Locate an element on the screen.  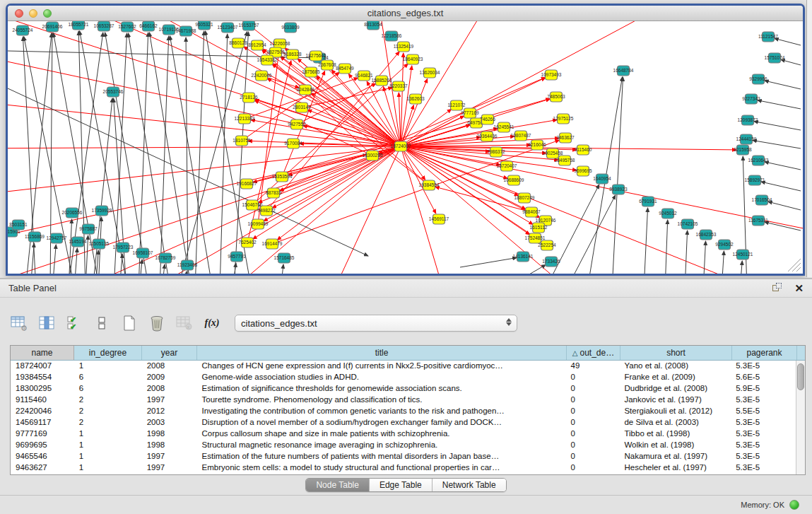
column-header-short: short is located at coordinates (676, 353).